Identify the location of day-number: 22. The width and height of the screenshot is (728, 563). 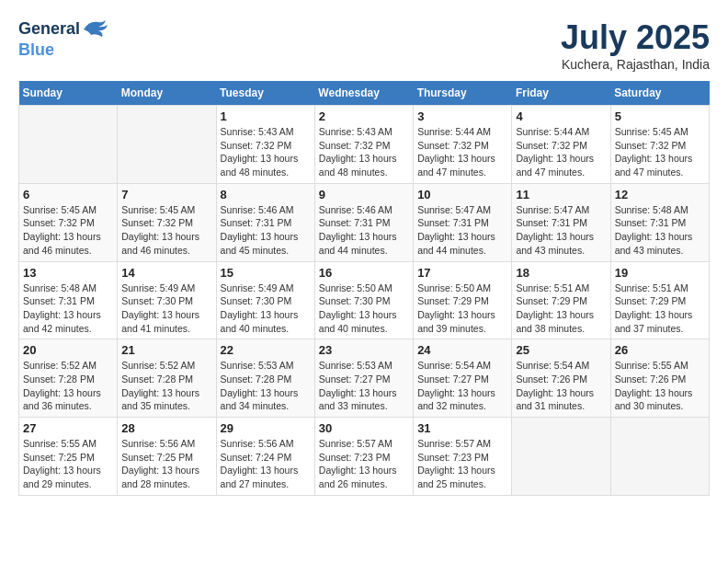
(266, 350).